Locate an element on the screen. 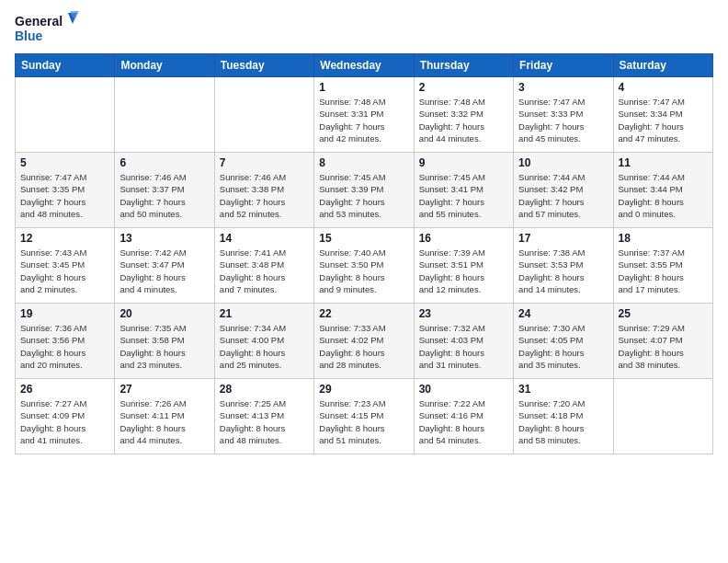  calendar-cell: 17Sunrise: 7:38 AM Sunset: 3:53 PM Dayli… is located at coordinates (563, 266).